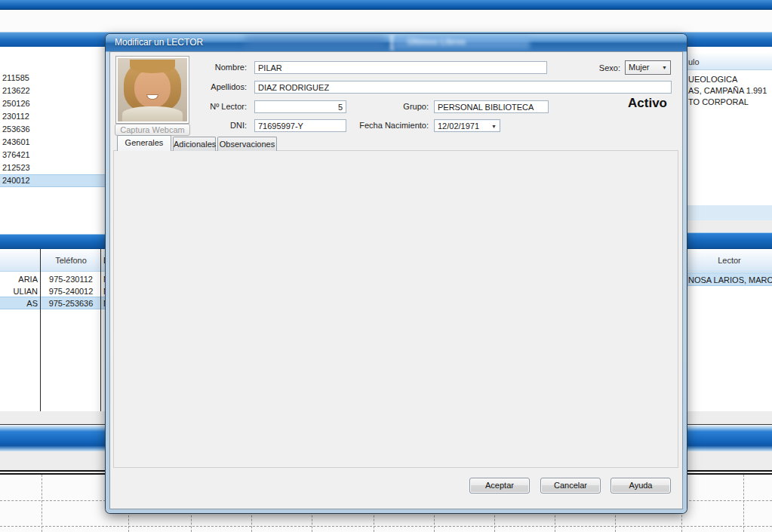 This screenshot has width=772, height=532. Describe the element at coordinates (436, 42) in the screenshot. I see `blurred-background-window-title: Últimos Libros` at that location.